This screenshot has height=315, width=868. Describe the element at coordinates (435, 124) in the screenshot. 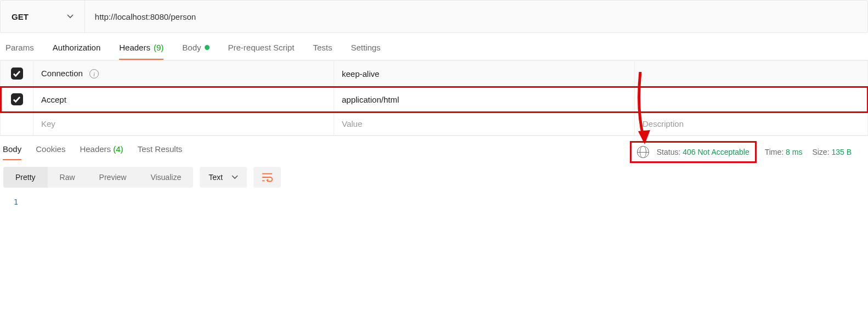

I see `table-row: Key Value Description` at that location.